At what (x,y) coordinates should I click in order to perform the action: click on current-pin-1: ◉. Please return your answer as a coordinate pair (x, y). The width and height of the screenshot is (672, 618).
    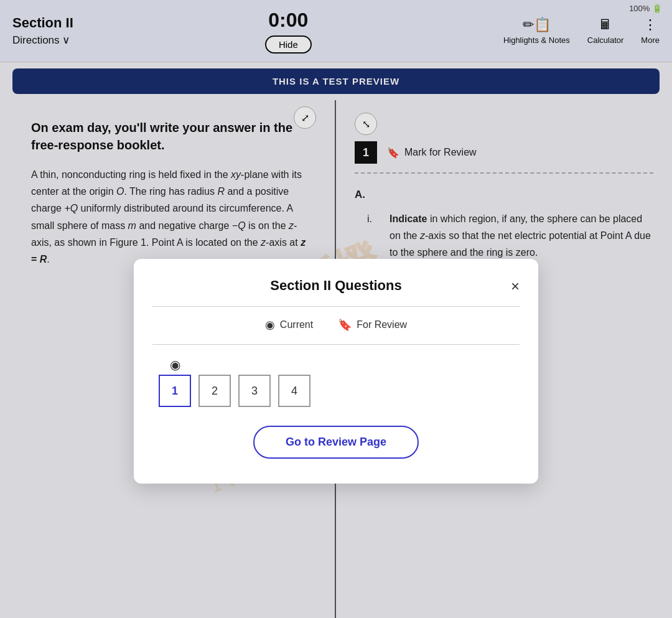
    Looking at the image, I should click on (175, 365).